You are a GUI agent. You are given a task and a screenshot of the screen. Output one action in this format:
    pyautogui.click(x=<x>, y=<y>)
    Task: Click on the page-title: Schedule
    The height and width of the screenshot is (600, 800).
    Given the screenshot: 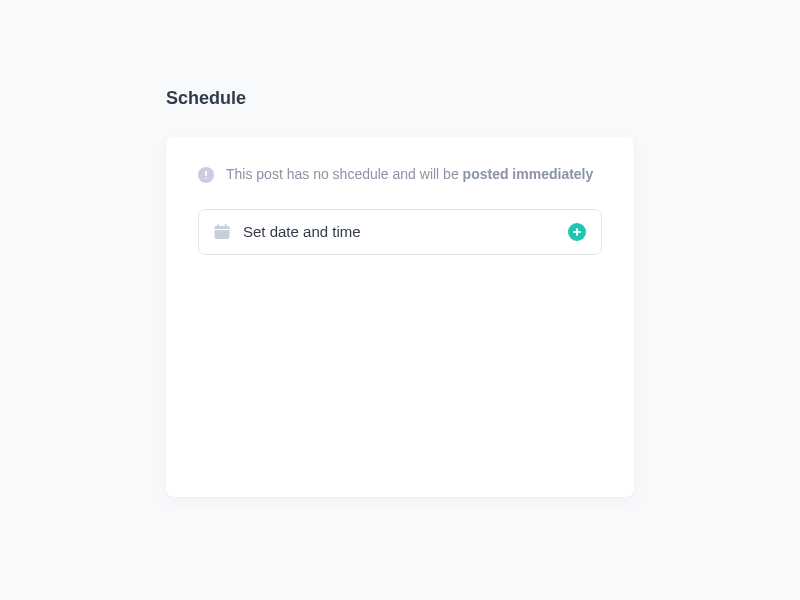 What is the action you would take?
    pyautogui.click(x=400, y=98)
    